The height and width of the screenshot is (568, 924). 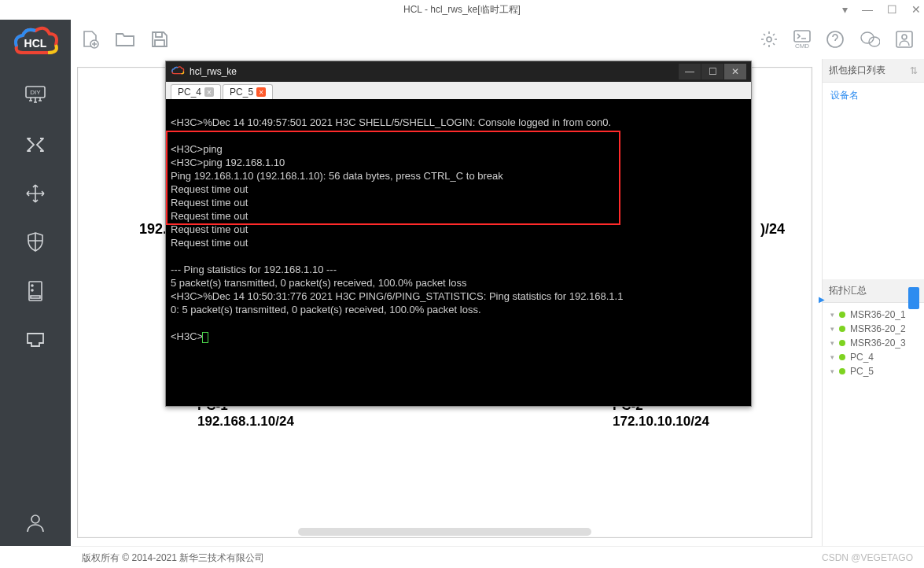 What do you see at coordinates (914, 71) in the screenshot?
I see `sort-icon: ⇅` at bounding box center [914, 71].